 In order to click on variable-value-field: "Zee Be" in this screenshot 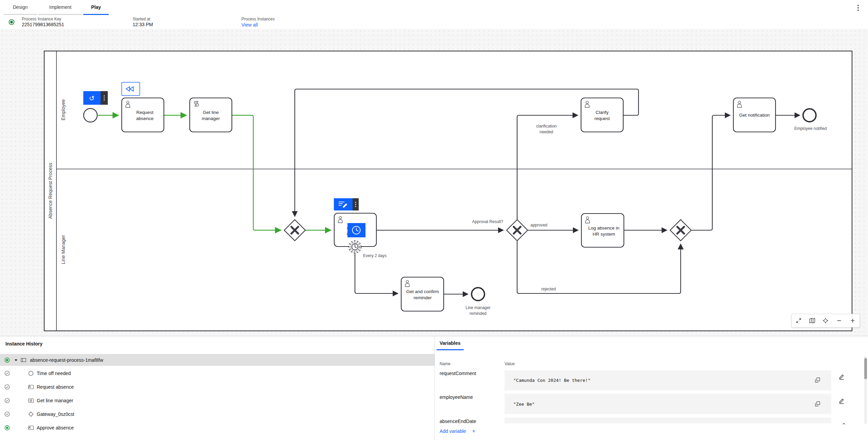, I will do `click(668, 404)`.